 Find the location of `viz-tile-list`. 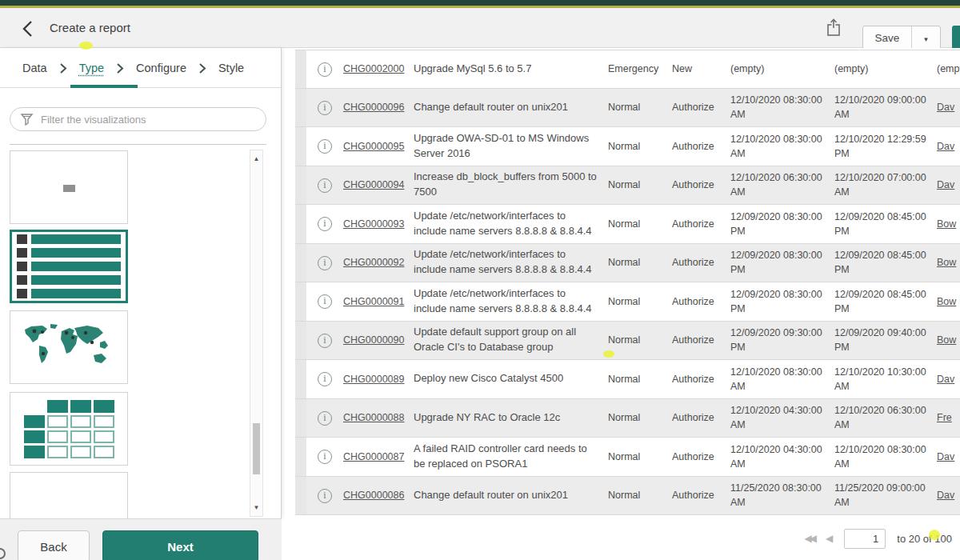

viz-tile-list is located at coordinates (69, 266).